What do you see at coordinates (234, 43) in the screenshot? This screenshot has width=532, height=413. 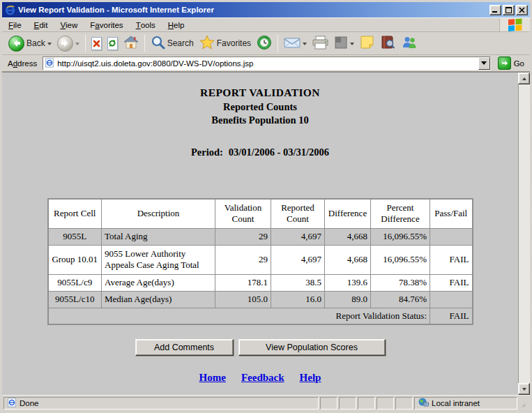 I see `favorites-label: Favorites` at bounding box center [234, 43].